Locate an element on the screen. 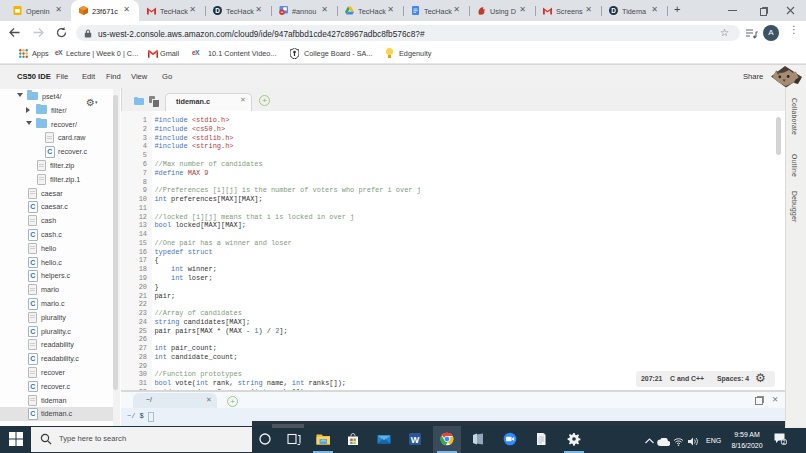  svg-text: 2 is located at coordinates (784, 442).